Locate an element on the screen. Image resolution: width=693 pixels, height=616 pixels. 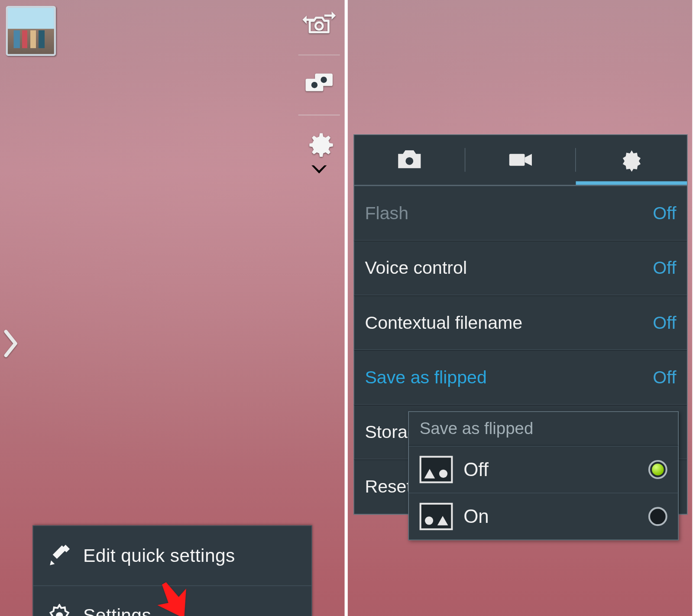
settings-tabs is located at coordinates (521, 159).